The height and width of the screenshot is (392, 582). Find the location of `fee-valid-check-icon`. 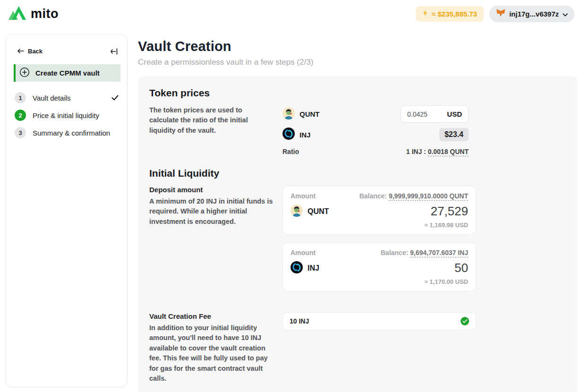

fee-valid-check-icon is located at coordinates (465, 321).